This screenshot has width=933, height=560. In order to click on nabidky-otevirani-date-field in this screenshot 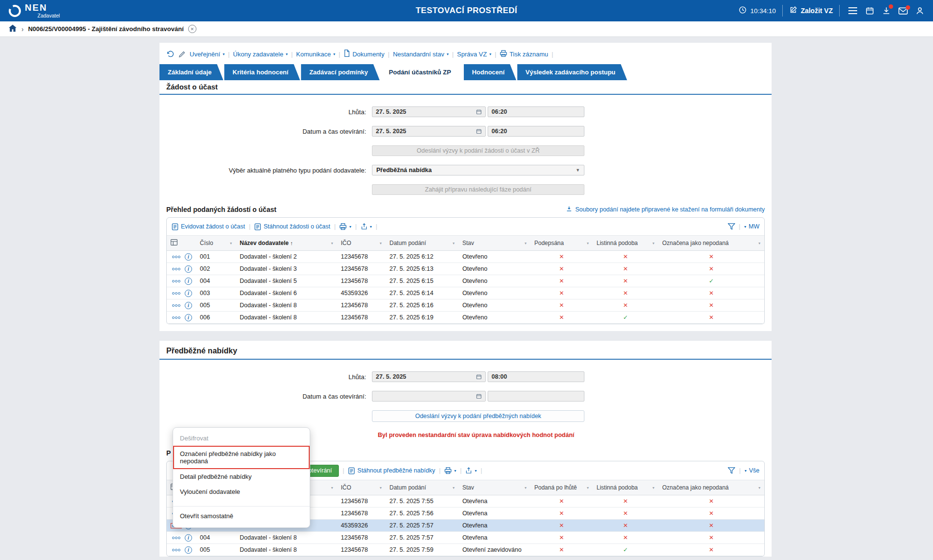, I will do `click(429, 396)`.